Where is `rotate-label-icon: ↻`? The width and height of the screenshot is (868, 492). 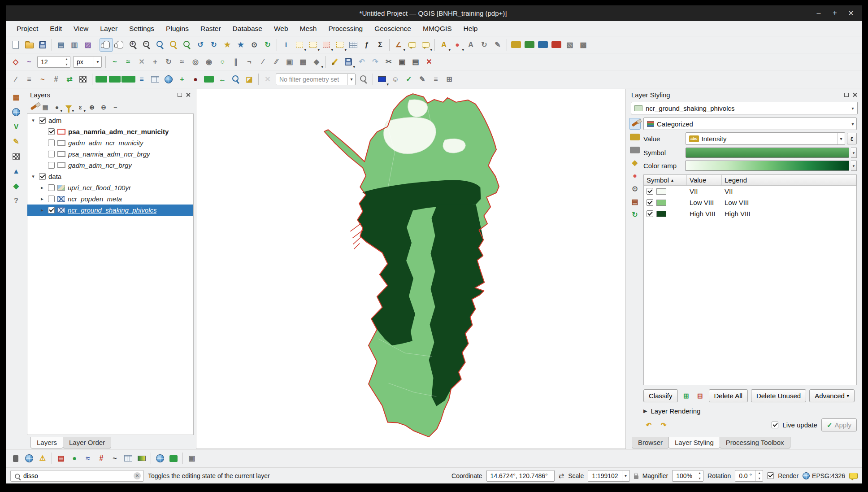
rotate-label-icon: ↻ is located at coordinates (484, 45).